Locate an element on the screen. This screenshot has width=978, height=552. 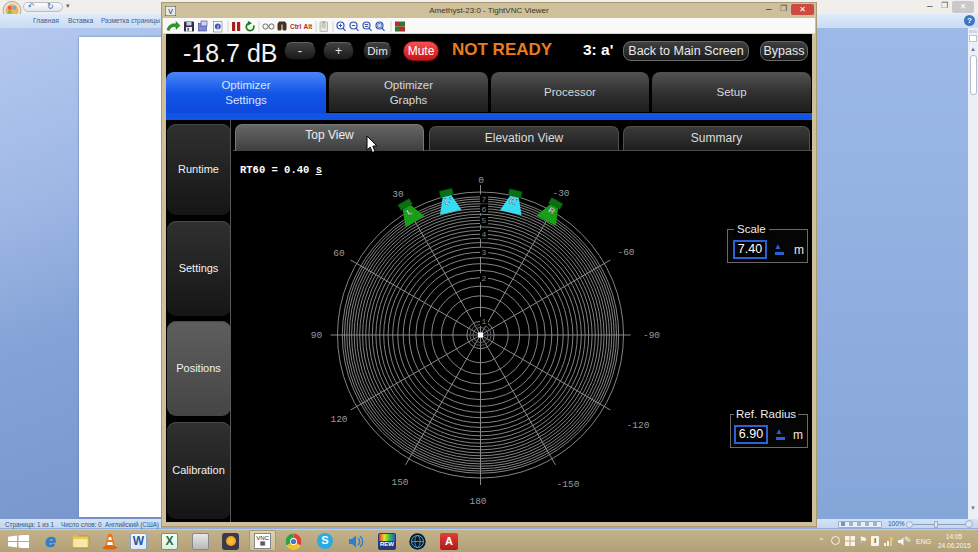
svg-text: 4 is located at coordinates (484, 234).